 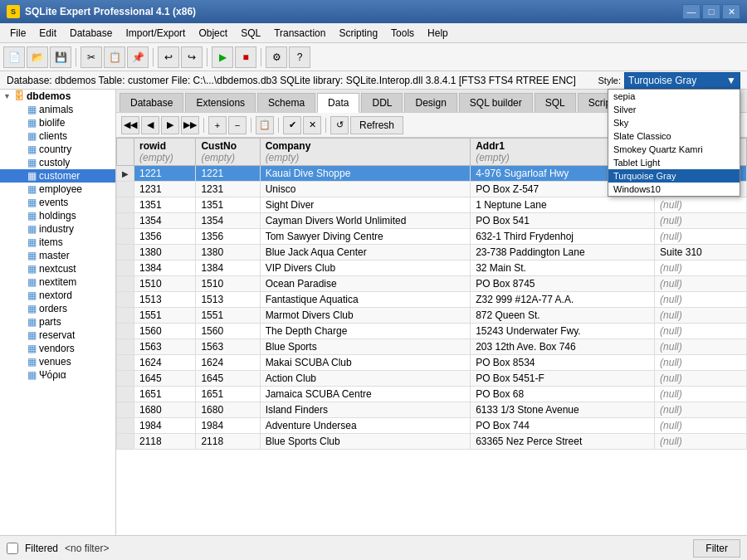 I want to click on sidebar-item-reservat: ▦ reservat, so click(x=58, y=335).